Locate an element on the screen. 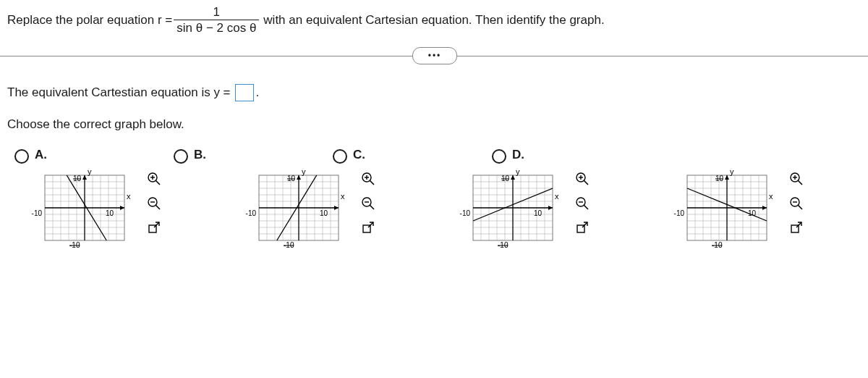 This screenshot has width=868, height=378. question-text: Replace the polar equation r = 1 sin θ −… is located at coordinates (434, 17).